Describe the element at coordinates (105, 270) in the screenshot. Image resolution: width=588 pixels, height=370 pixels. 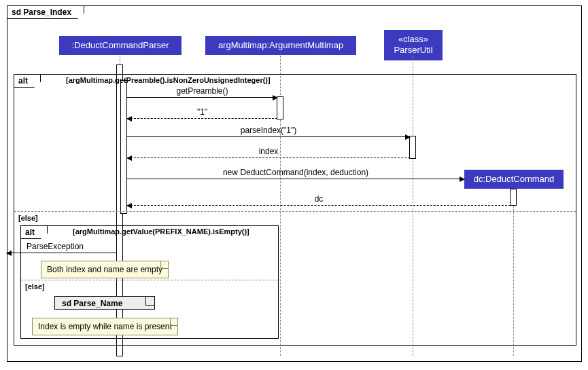
I see `note-both-empty: Both index and name are empty` at that location.